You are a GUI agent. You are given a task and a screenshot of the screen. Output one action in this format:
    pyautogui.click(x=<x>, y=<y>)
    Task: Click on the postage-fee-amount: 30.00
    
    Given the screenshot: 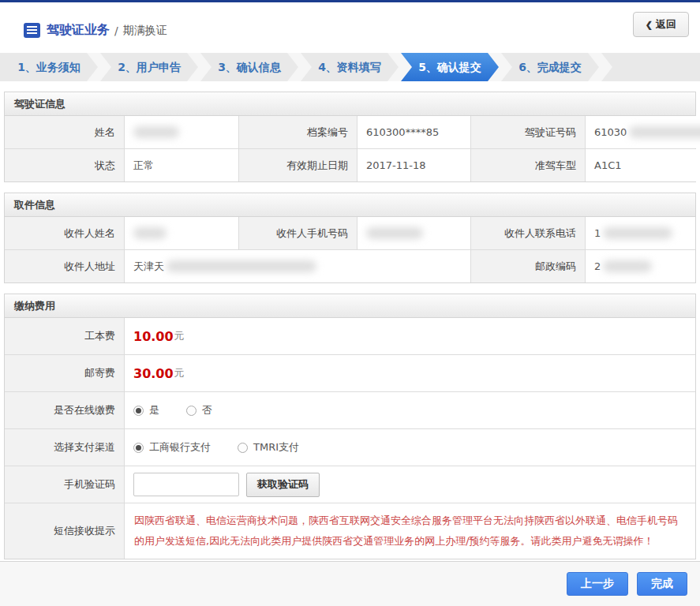 What is the action you would take?
    pyautogui.click(x=153, y=374)
    